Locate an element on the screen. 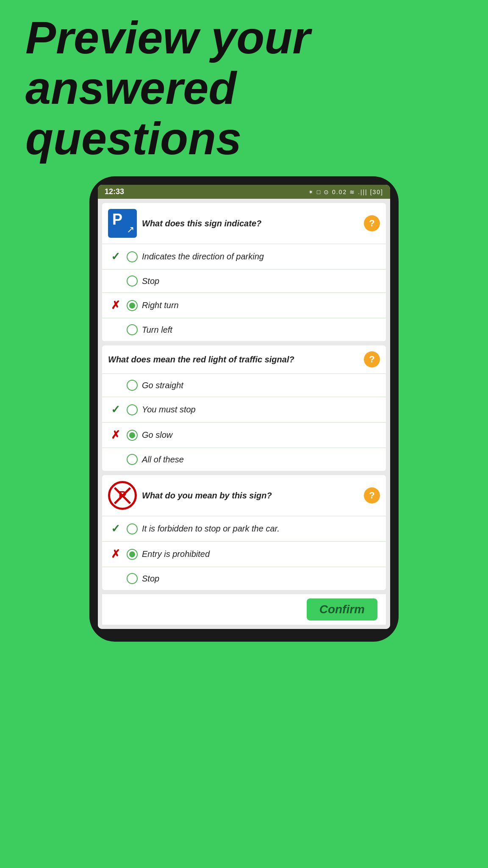  answer-text-3-3: Stop is located at coordinates (151, 579).